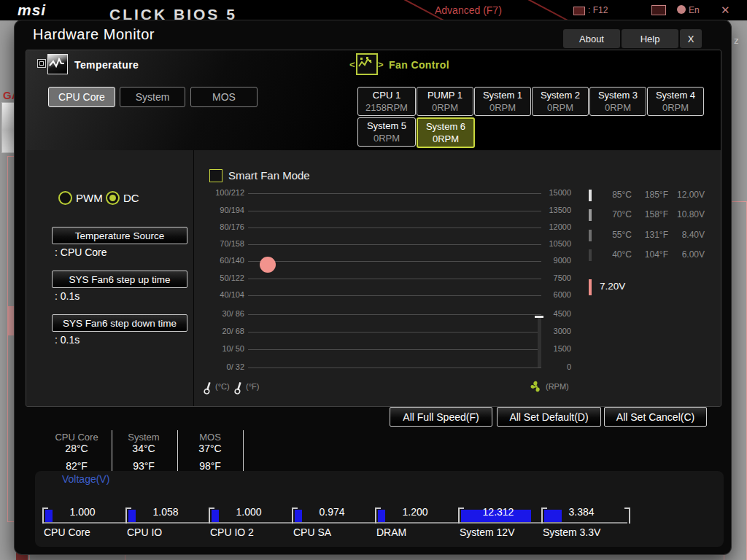 The image size is (747, 560). What do you see at coordinates (655, 417) in the screenshot?
I see `all-set-cancel-button: All Set Cancel(C)` at bounding box center [655, 417].